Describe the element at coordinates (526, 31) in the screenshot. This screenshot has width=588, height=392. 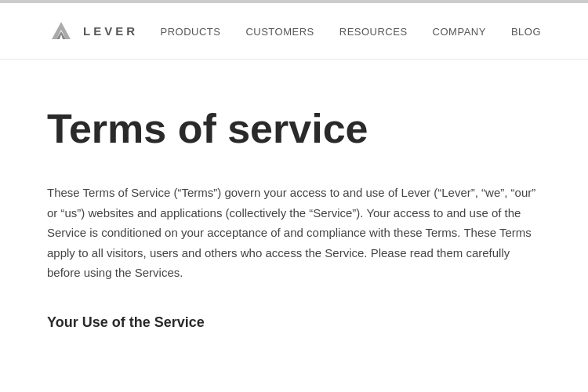
I see `nav-link-blog: BLOG` at that location.